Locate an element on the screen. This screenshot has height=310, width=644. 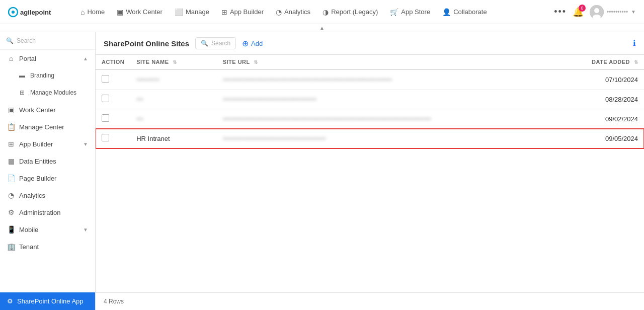
sidebar-data-entities-label: Data Entities is located at coordinates (38, 161).